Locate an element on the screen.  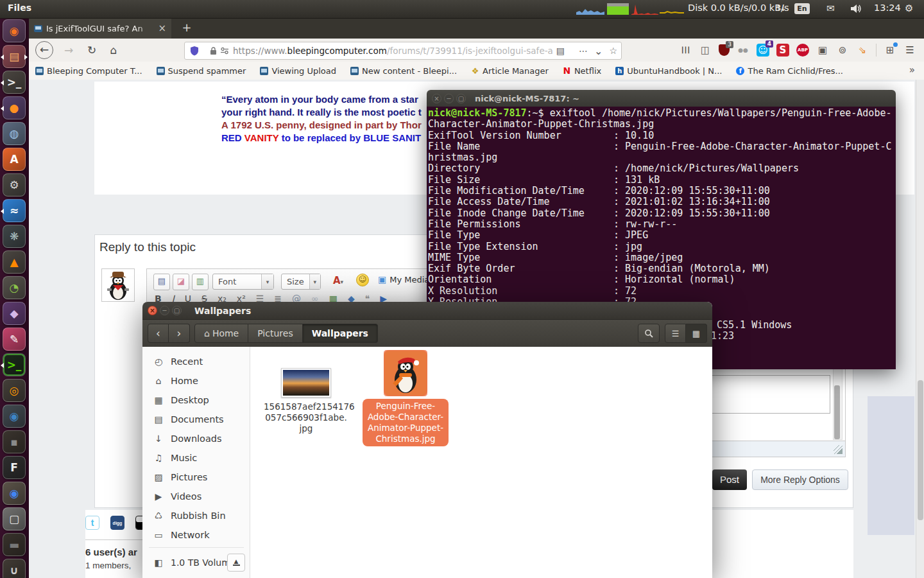
ghostery-icon: ☺4 is located at coordinates (763, 50).